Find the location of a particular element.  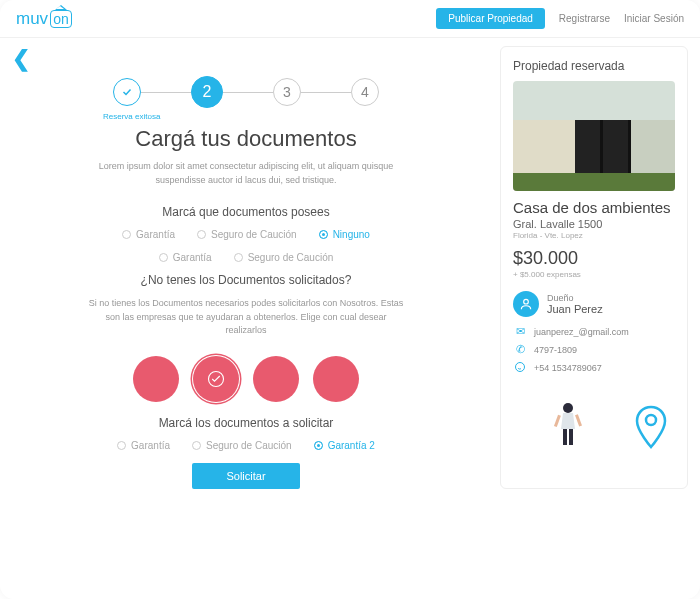

user-icon is located at coordinates (526, 304).